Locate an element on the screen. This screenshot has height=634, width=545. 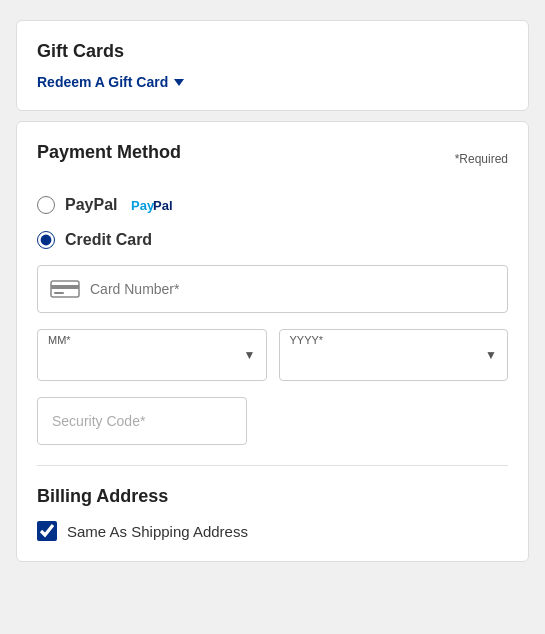
card-number-input is located at coordinates (292, 289).